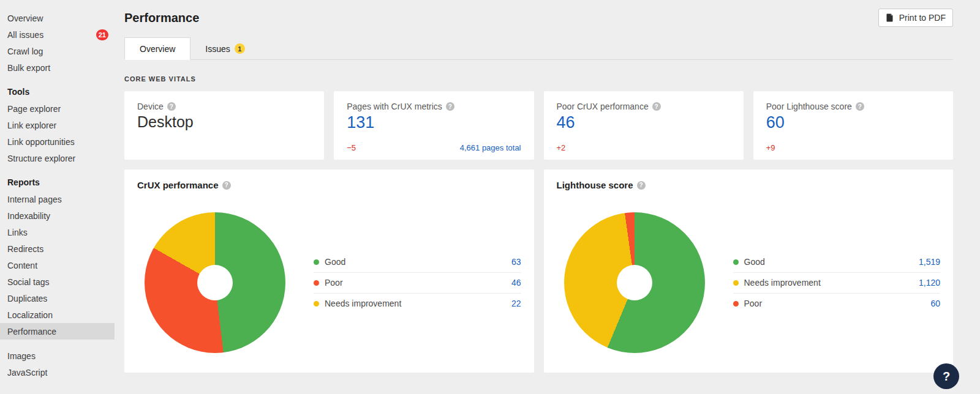 Image resolution: width=980 pixels, height=394 pixels. What do you see at coordinates (58, 266) in the screenshot?
I see `sidebar-item-content: Content` at bounding box center [58, 266].